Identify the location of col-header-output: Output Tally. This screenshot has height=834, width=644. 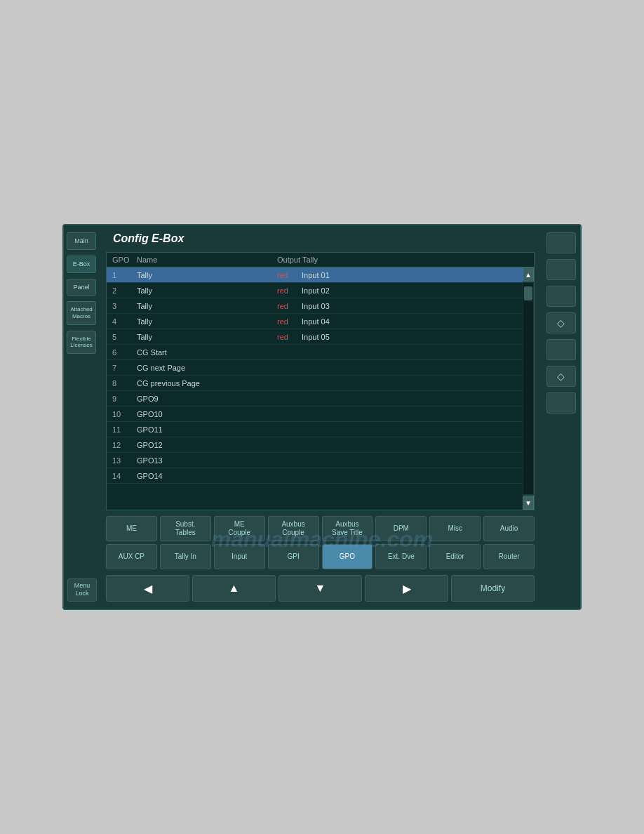
(330, 260).